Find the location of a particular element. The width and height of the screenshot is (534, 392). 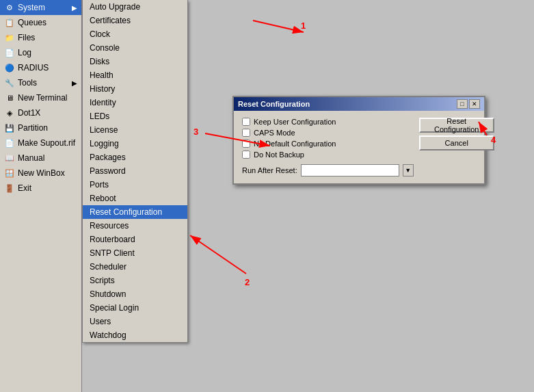

menu-item-label: Logging is located at coordinates (104, 144).